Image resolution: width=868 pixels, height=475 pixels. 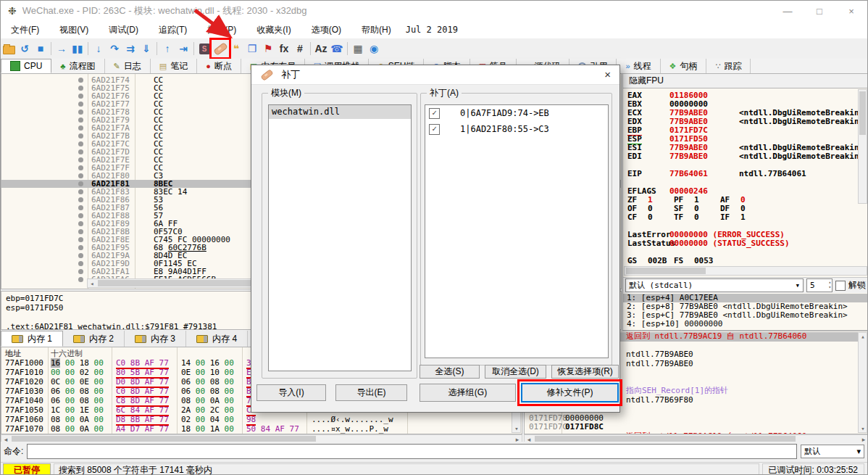 What do you see at coordinates (74, 30) in the screenshot?
I see `menu-item-1: 视图(V)` at bounding box center [74, 30].